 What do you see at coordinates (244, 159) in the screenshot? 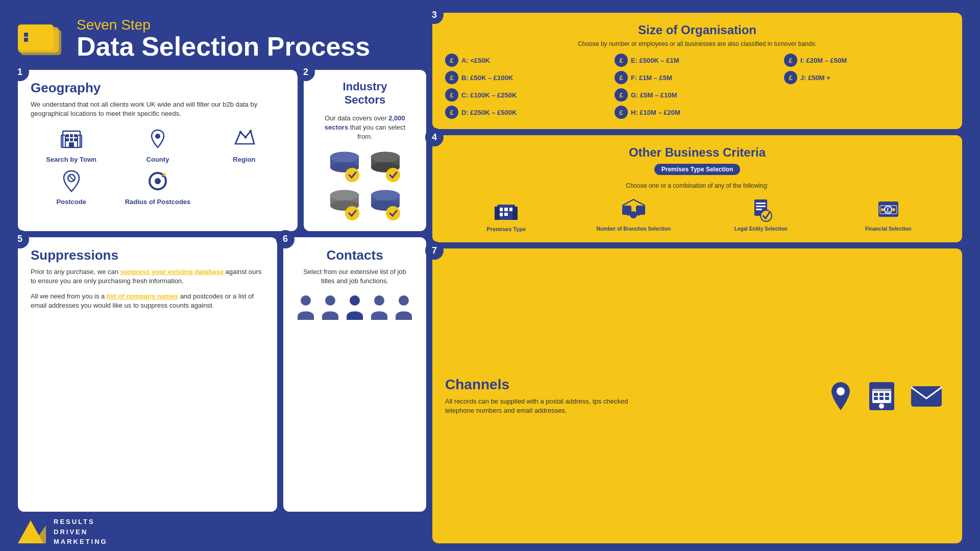
I see `geo-label-region: Region` at bounding box center [244, 159].